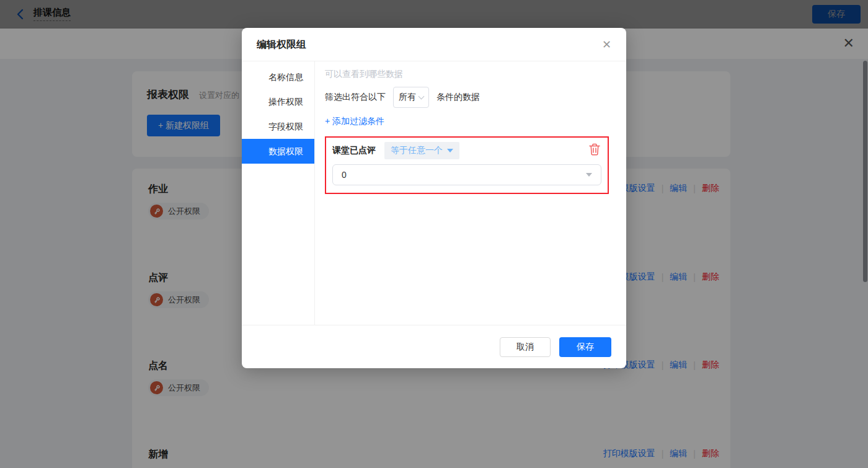 This screenshot has height=468, width=868. What do you see at coordinates (458, 97) in the screenshot?
I see `filter-suffix-label: 条件的数据` at bounding box center [458, 97].